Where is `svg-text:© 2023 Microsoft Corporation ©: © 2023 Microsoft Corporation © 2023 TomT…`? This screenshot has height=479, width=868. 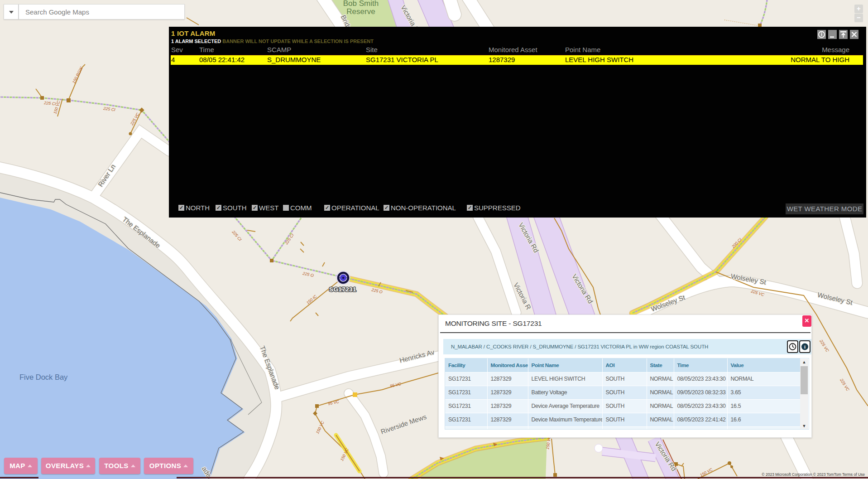 svg-text:© 2023 Microsoft Corporation ©: © 2023 Microsoft Corporation © 2023 TomT… is located at coordinates (813, 474).